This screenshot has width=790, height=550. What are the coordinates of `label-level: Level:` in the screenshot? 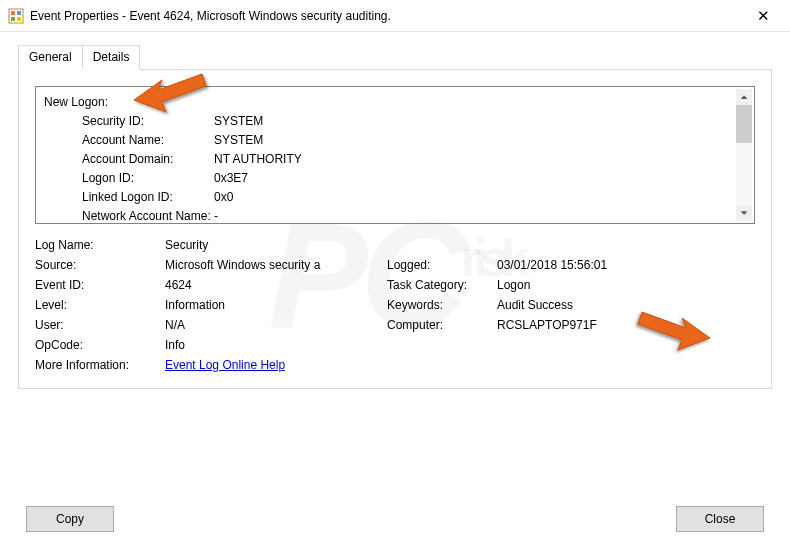 It's located at (100, 305).